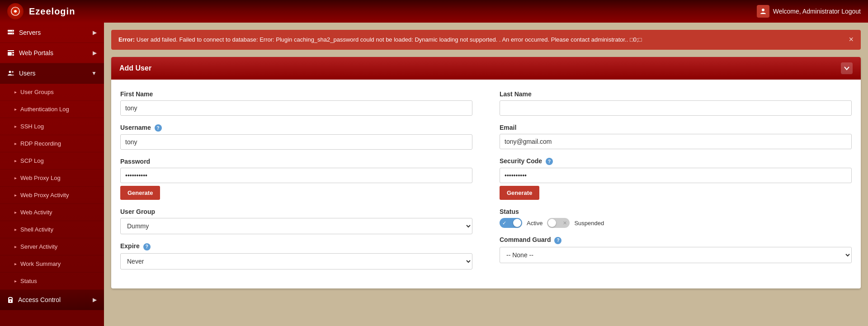  I want to click on lock-icon, so click(10, 300).